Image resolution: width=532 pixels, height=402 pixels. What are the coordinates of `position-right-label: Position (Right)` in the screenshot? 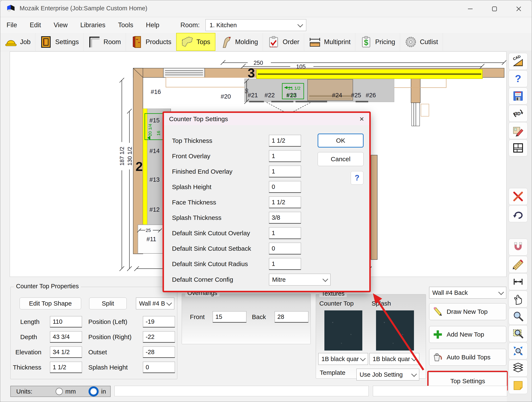 It's located at (110, 337).